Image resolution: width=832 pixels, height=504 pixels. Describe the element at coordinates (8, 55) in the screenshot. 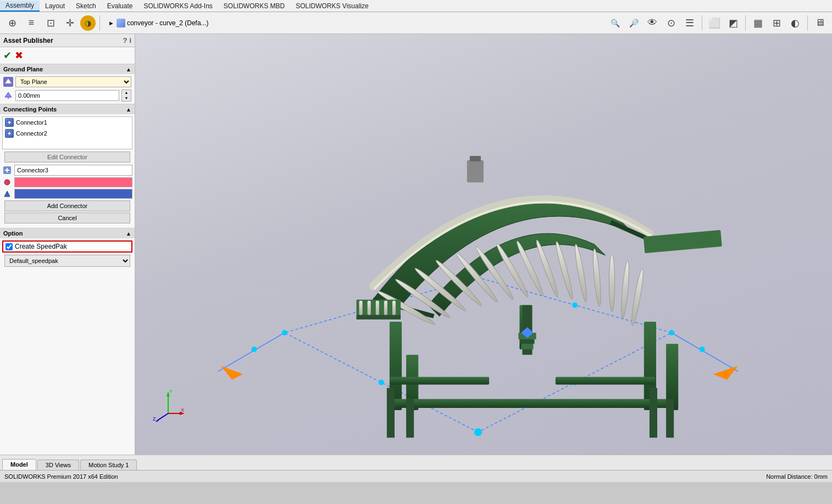

I see `ok-button: ✔` at that location.